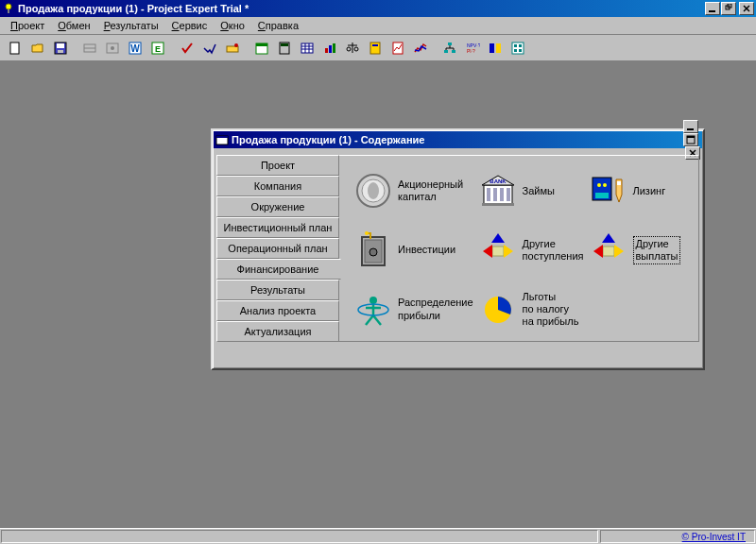 Image resolution: width=756 pixels, height=544 pixels. What do you see at coordinates (131, 26) in the screenshot?
I see `menu-results: Результаты` at bounding box center [131, 26].